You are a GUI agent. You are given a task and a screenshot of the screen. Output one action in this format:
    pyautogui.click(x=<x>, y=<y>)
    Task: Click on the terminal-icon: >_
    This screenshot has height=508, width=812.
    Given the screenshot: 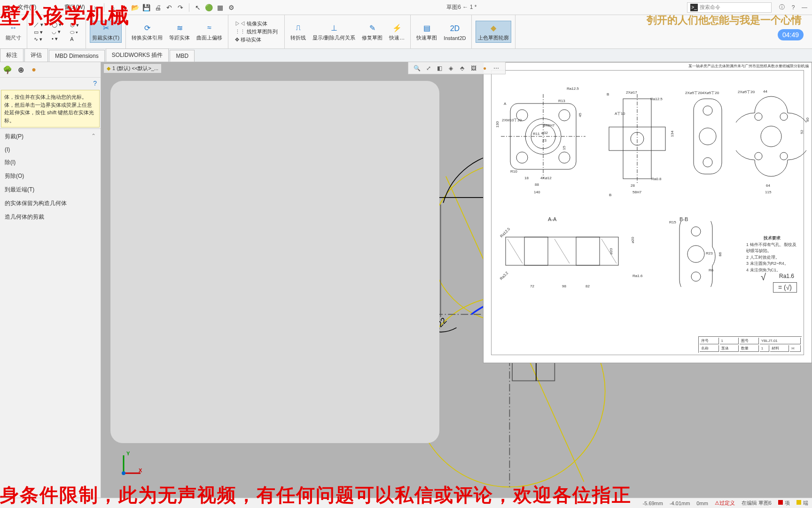 What is the action you would take?
    pyautogui.click(x=694, y=8)
    